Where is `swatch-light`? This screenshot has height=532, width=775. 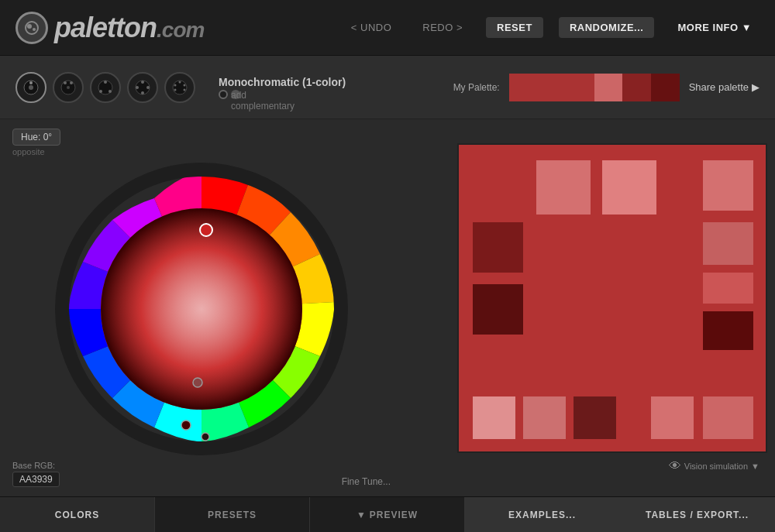 swatch-light is located at coordinates (609, 88).